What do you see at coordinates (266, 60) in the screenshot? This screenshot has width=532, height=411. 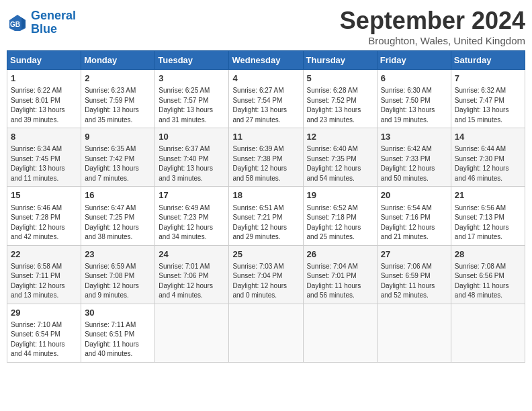 I see `weekday-header-wednesday: Wednesday` at bounding box center [266, 60].